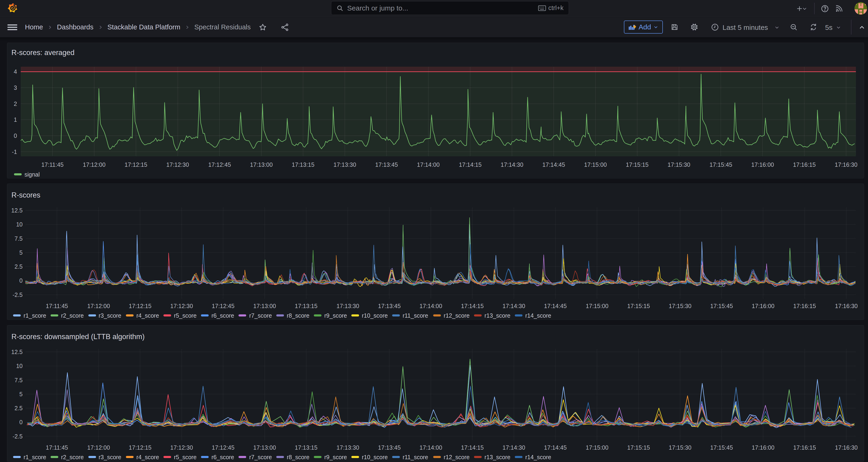 The width and height of the screenshot is (868, 462). I want to click on svg-text: r2_score, so click(72, 457).